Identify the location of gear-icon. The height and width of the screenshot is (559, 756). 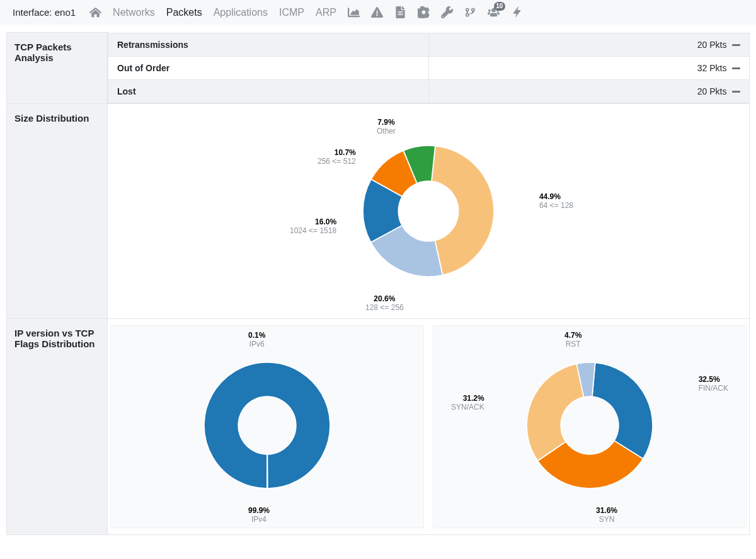
(423, 13).